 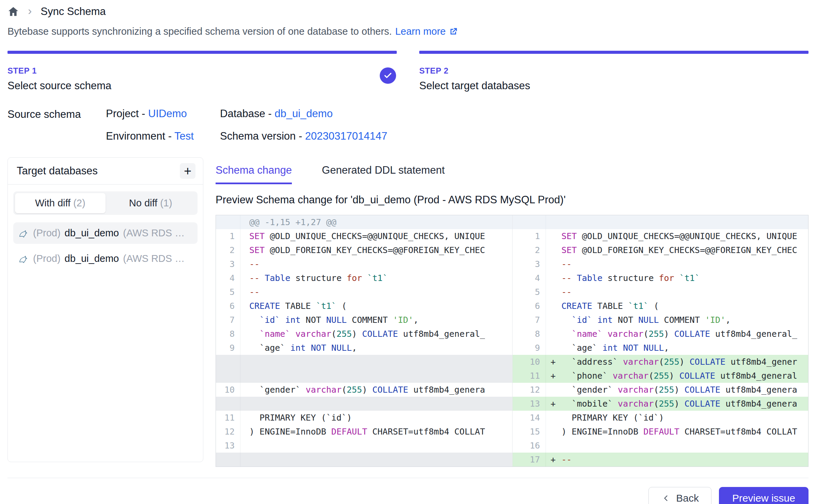 What do you see at coordinates (661, 404) in the screenshot?
I see `diff-row-new: 13+ `mobile` varchar(255) COLLATE utf8mb…` at bounding box center [661, 404].